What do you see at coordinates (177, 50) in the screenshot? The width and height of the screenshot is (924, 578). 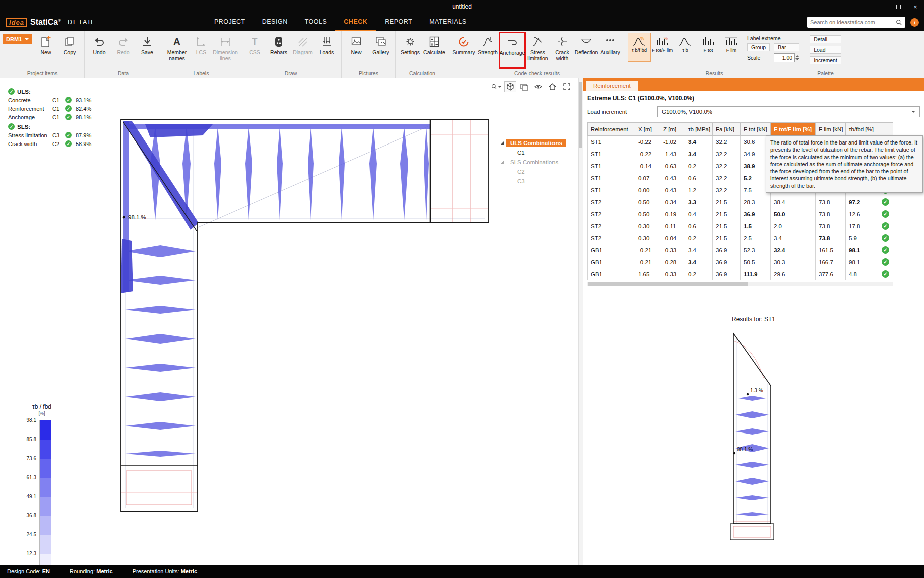 I see `member-names-button: A Member names` at bounding box center [177, 50].